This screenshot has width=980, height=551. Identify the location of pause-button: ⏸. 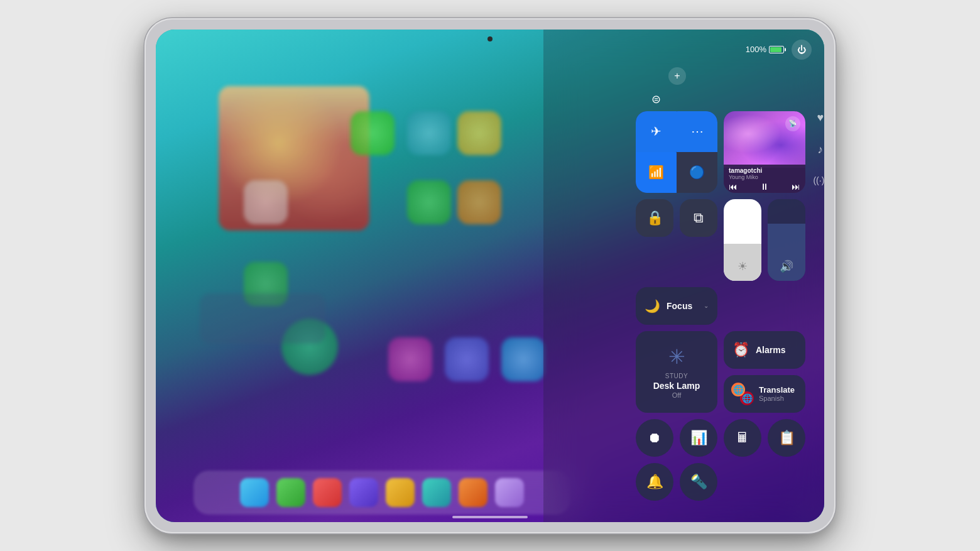
(765, 187).